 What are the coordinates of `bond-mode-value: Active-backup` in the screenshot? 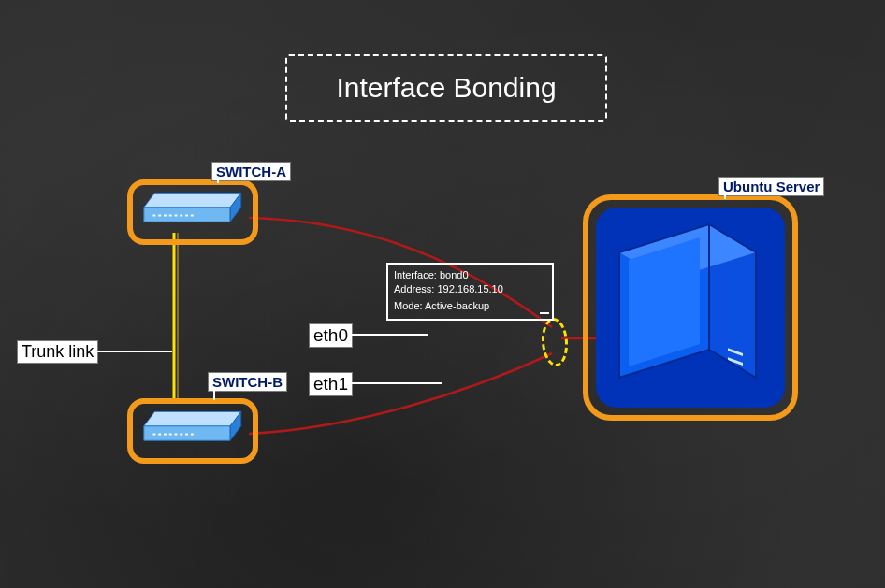 It's located at (457, 306).